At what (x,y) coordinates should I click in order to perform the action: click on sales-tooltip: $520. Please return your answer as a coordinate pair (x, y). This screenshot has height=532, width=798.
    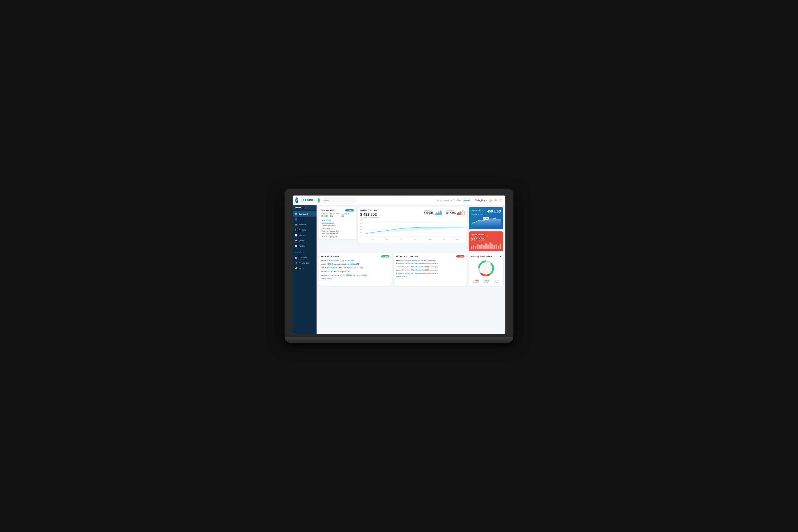
    Looking at the image, I should click on (486, 218).